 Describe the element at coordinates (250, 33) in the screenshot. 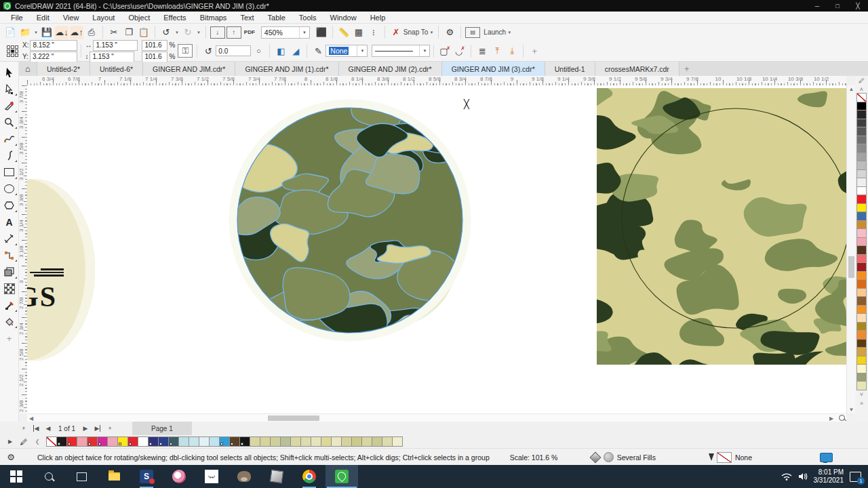

I see `publish-pdf-button: PDF` at that location.